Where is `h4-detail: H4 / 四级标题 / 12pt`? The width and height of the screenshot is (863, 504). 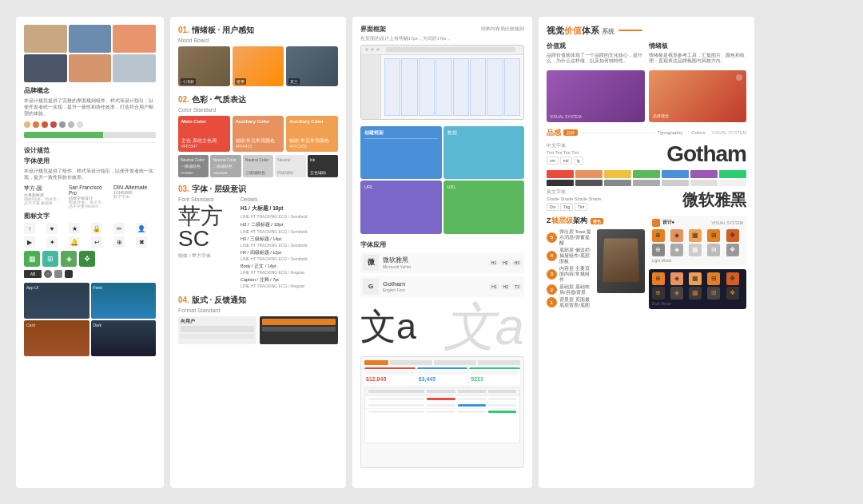 h4-detail: H4 / 四级标题 / 12pt is located at coordinates (289, 252).